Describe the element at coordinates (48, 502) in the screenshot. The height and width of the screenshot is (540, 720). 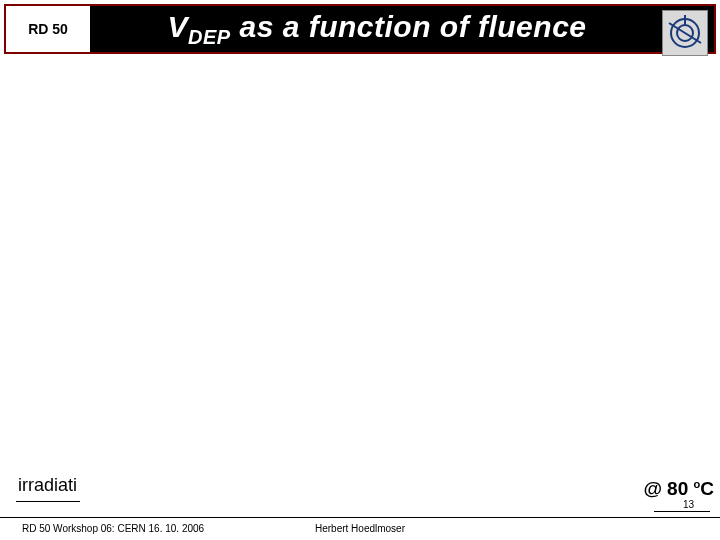
I see `irradiati-underline` at that location.